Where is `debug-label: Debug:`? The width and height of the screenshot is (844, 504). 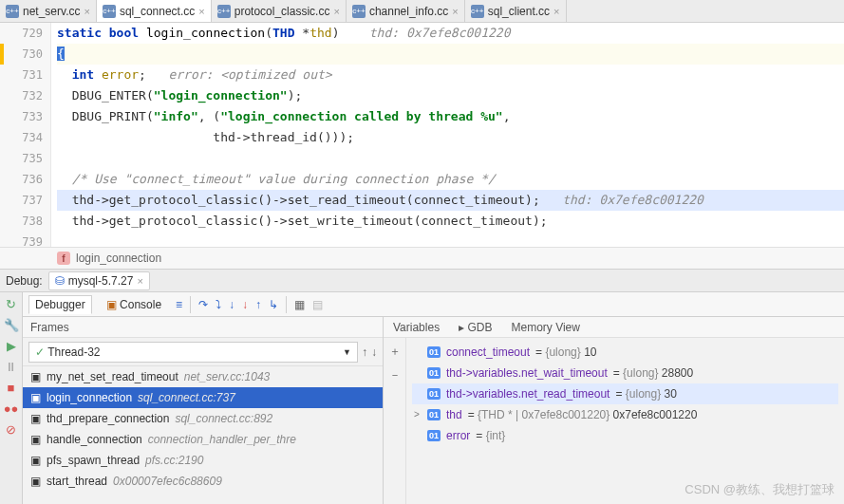
debug-label: Debug: is located at coordinates (25, 281).